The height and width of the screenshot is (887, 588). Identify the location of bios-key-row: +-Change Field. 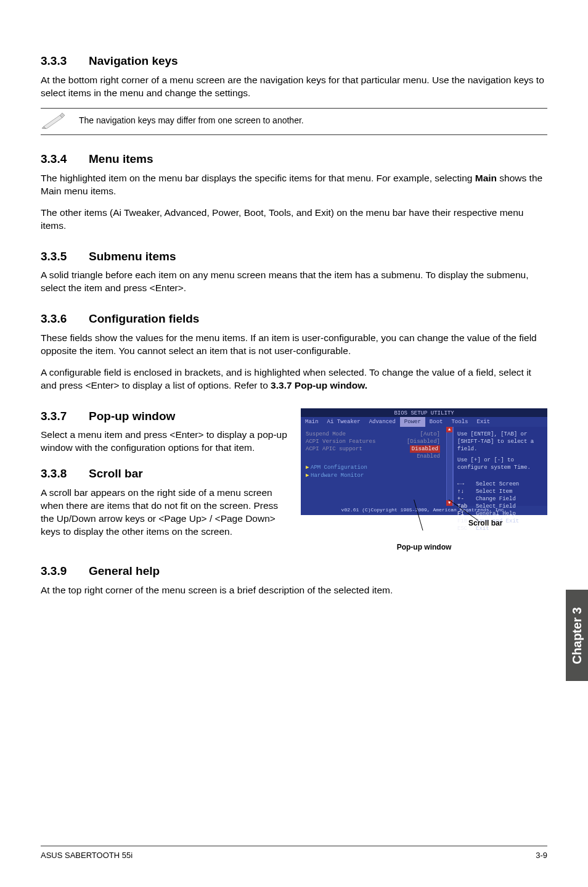
(500, 499).